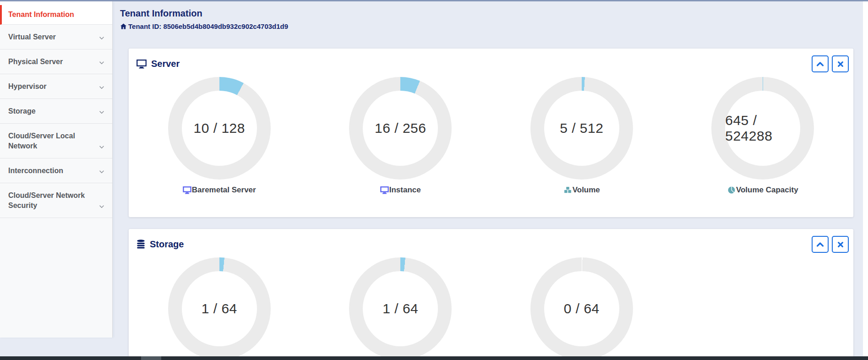  I want to click on donut-value: 16 / 256, so click(400, 128).